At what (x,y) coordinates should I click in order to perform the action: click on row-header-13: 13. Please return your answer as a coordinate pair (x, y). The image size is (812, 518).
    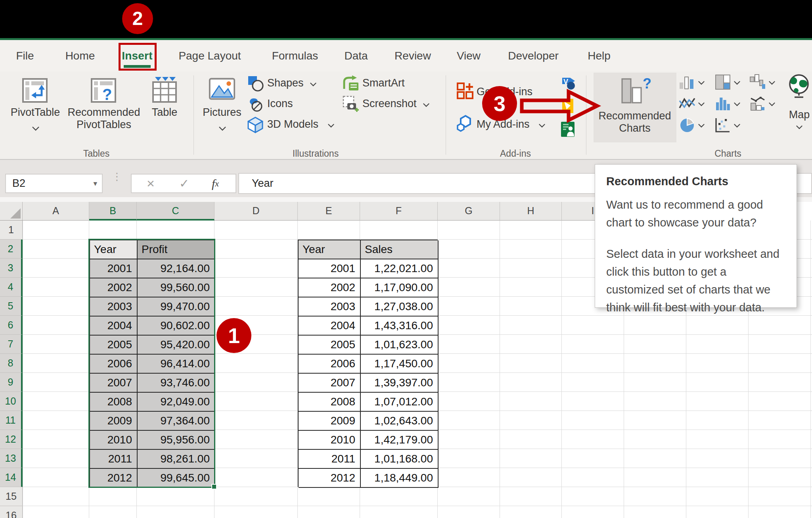
    Looking at the image, I should click on (11, 459).